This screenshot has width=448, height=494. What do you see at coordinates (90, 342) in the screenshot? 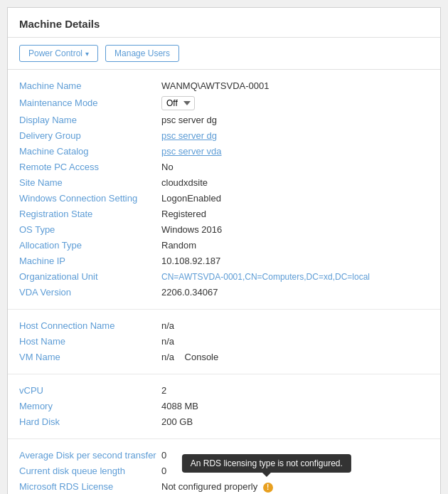
I see `host-name-label: Host Name` at bounding box center [90, 342].